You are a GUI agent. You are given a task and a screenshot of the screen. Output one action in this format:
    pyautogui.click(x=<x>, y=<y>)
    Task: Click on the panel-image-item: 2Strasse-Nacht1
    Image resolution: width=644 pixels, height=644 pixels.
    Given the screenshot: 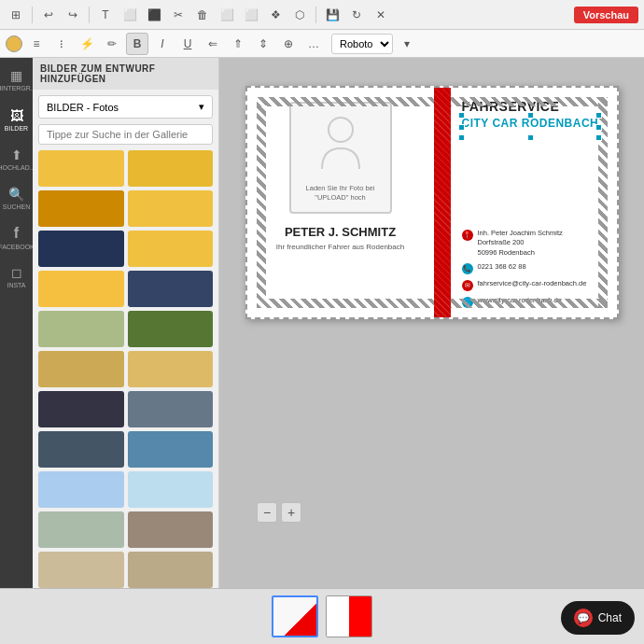 What is the action you would take?
    pyautogui.click(x=171, y=289)
    